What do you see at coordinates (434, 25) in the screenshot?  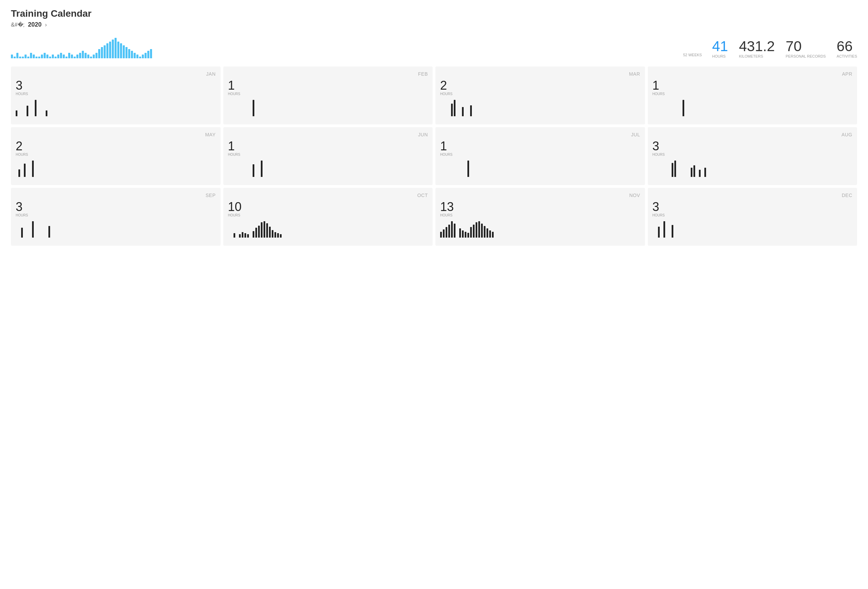 I see `year-navigation: &#�; 2020 ›` at bounding box center [434, 25].